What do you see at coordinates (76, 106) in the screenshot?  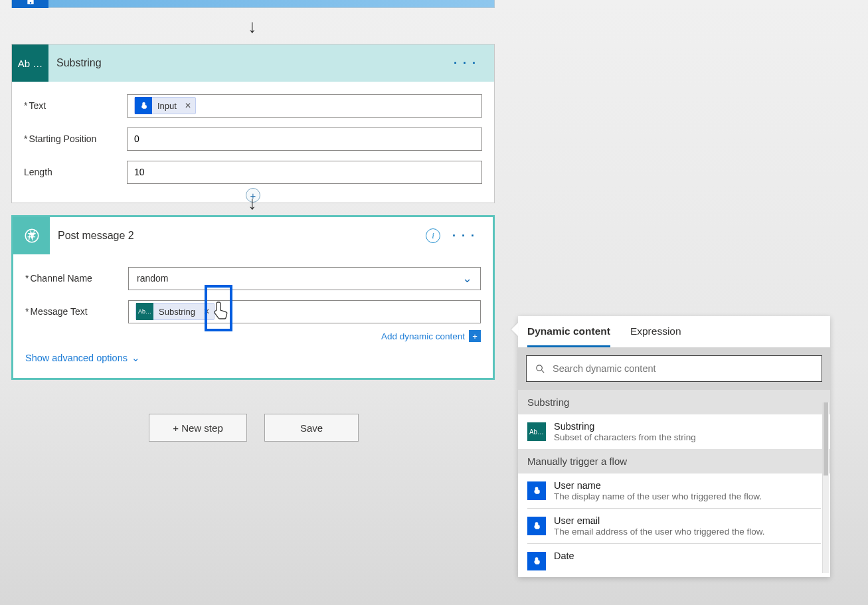 I see `substring-text-label: *Text` at bounding box center [76, 106].